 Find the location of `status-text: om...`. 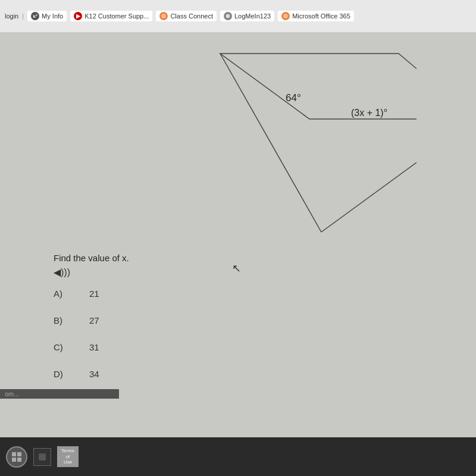

status-text: om... is located at coordinates (12, 394).